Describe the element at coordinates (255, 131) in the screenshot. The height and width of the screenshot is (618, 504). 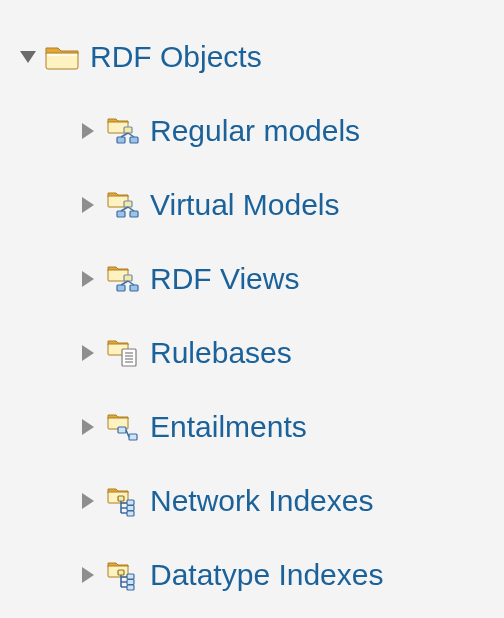
I see `tree-item-label: Regular models` at that location.